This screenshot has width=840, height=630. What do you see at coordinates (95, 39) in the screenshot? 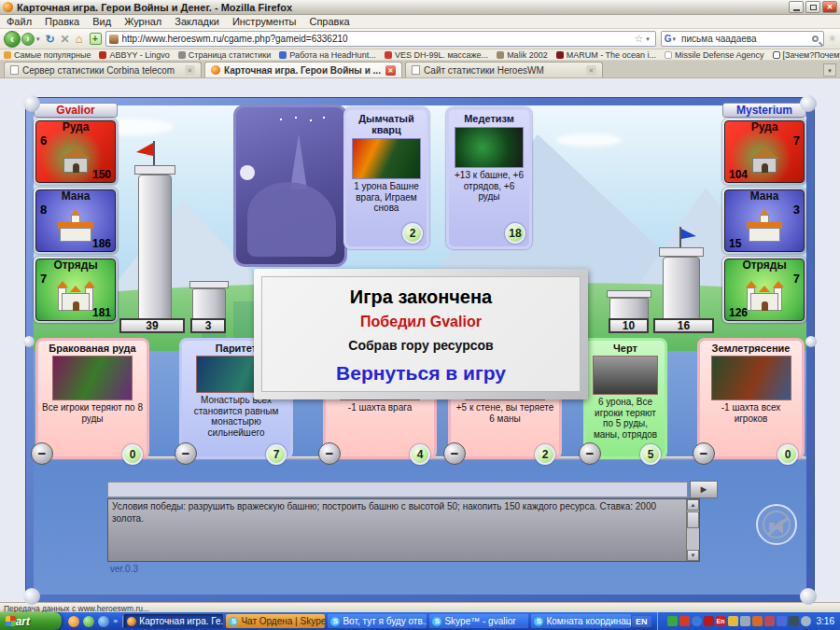
I see `new-page-icon: +` at bounding box center [95, 39].